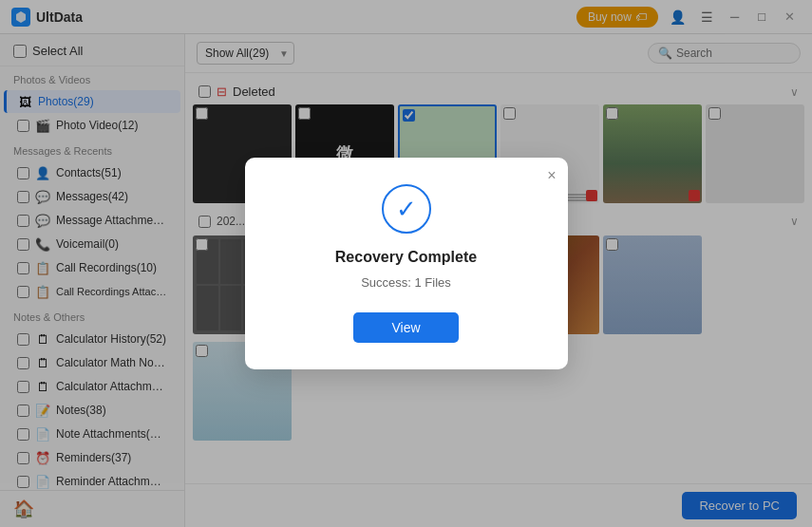  I want to click on modal-subtitle: Success: 1 Files, so click(406, 283).